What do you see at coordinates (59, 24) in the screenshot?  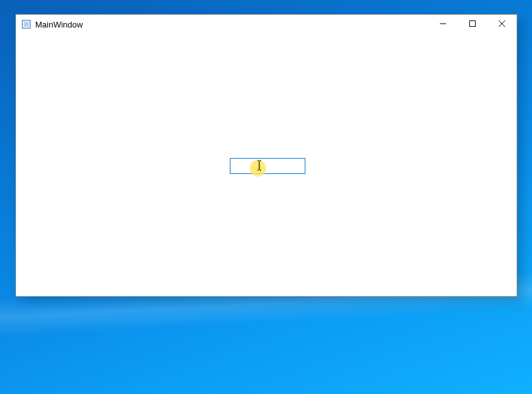 I see `window-title: MainWindow` at bounding box center [59, 24].